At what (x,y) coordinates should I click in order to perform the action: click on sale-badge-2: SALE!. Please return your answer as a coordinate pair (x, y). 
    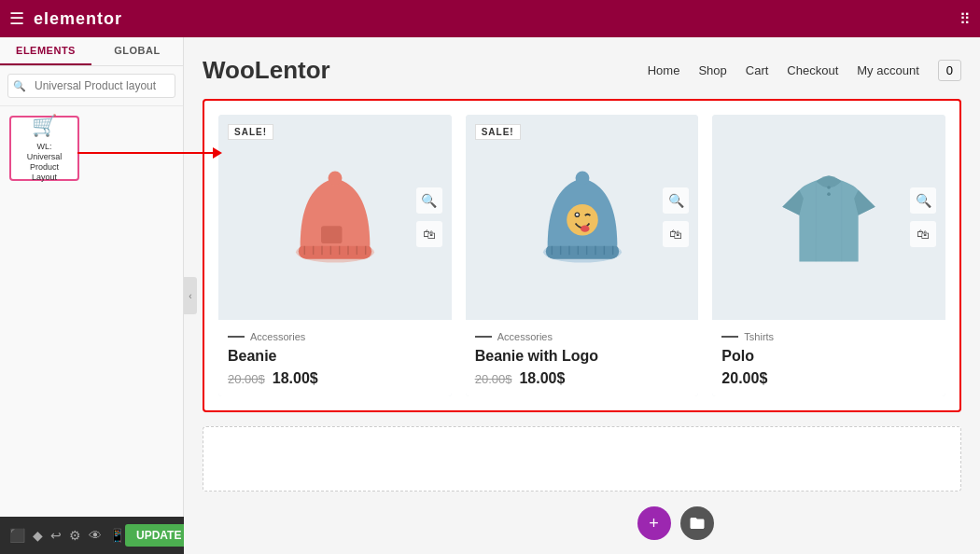
    Looking at the image, I should click on (498, 132).